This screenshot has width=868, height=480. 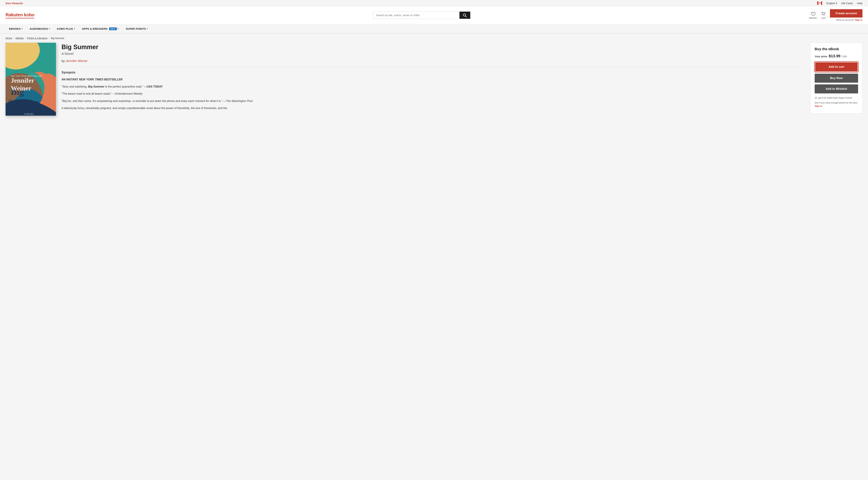 I want to click on earn-rewards-label: Earn Rewards, so click(x=14, y=3).